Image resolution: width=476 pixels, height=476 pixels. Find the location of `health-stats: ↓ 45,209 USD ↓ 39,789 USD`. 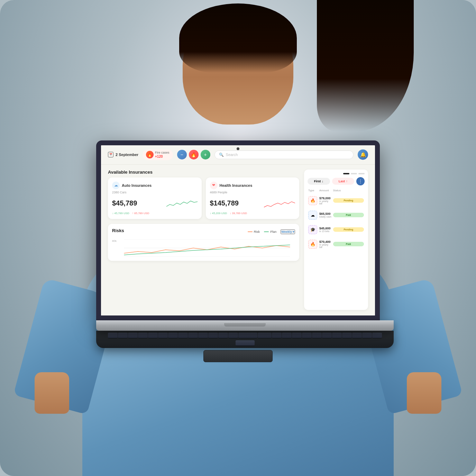

health-stats: ↓ 45,209 USD ↓ 39,789 USD is located at coordinates (253, 213).